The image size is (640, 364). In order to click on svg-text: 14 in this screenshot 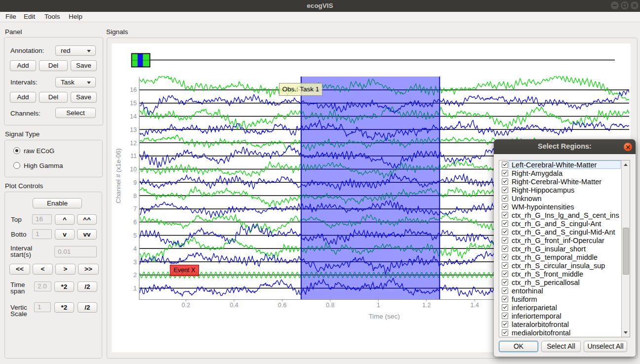, I will do `click(133, 117)`.